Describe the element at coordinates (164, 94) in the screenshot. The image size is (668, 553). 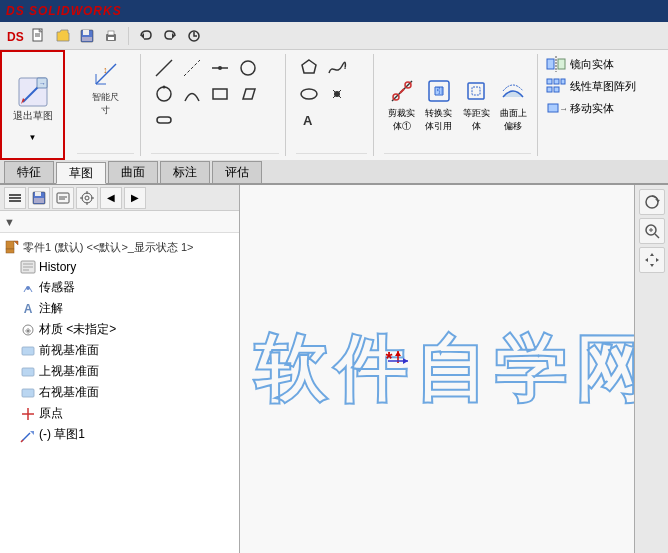
I see `perimeter-circle-button` at that location.